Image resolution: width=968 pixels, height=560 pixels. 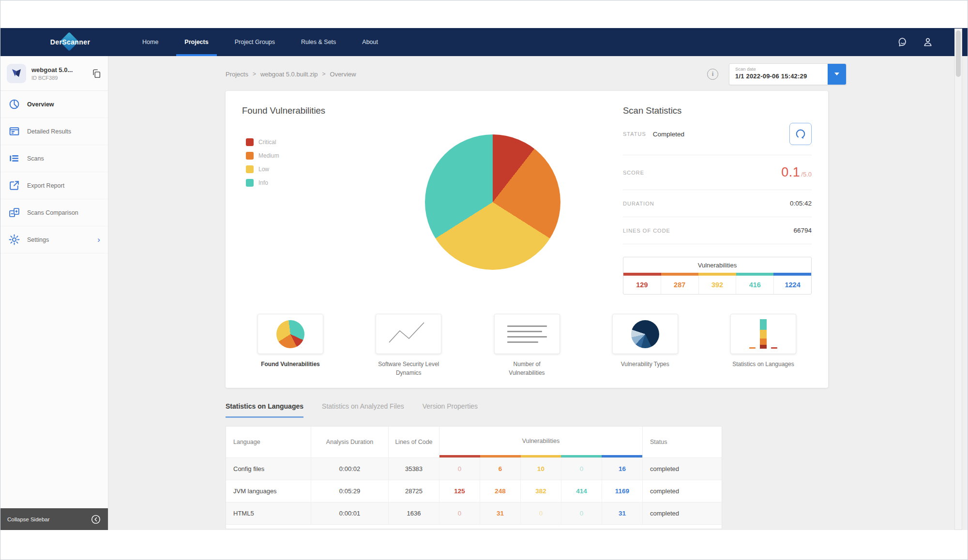 I want to click on sidebar-item-settings: Settings›, so click(x=54, y=240).